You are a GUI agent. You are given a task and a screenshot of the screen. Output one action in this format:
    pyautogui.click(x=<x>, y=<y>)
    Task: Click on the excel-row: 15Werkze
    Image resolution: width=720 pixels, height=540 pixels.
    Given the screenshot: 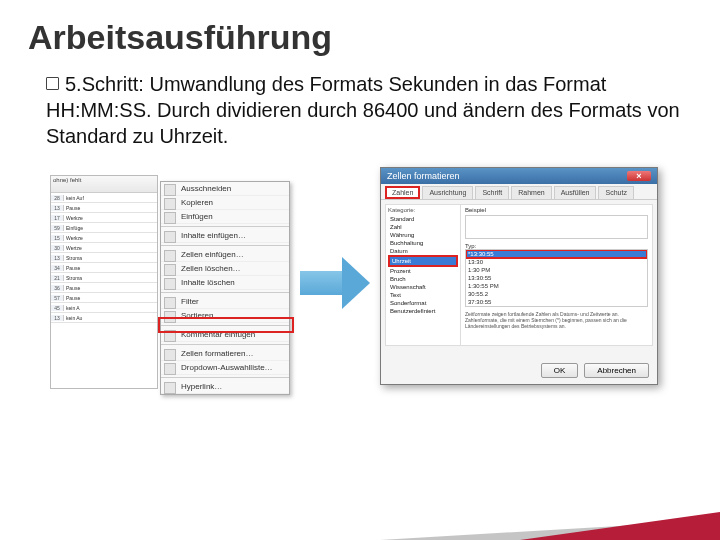 What is the action you would take?
    pyautogui.click(x=104, y=238)
    